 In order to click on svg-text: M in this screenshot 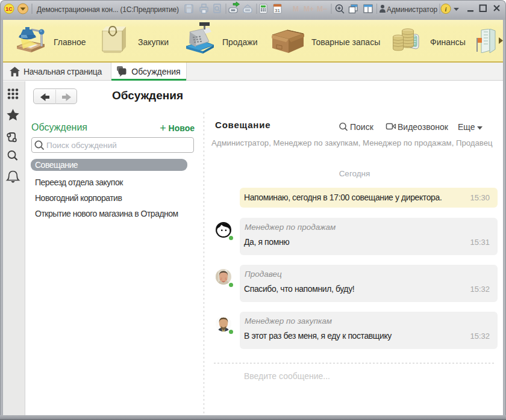, I will do `click(296, 9)`.